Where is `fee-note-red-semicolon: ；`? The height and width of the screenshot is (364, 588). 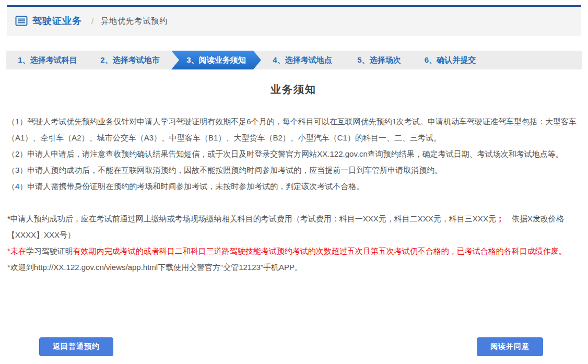 fee-note-red-semicolon: ； is located at coordinates (500, 218).